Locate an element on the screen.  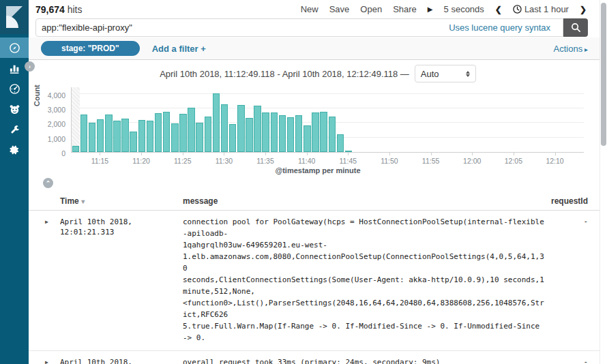
kibana-logo is located at coordinates (14, 17).